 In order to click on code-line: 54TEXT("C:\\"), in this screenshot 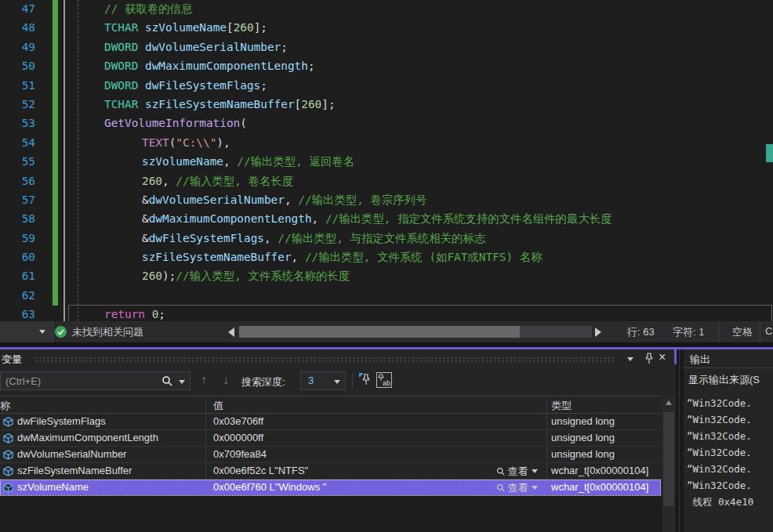, I will do `click(386, 143)`.